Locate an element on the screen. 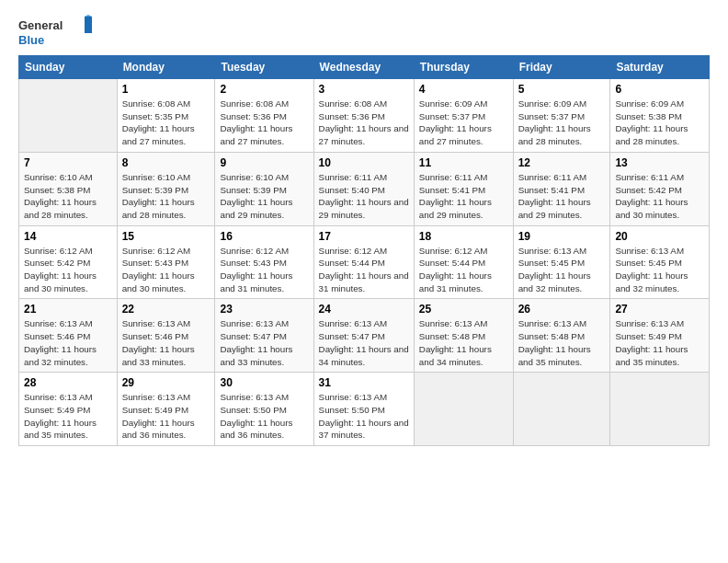 The image size is (728, 563). day-number: 9 is located at coordinates (264, 163).